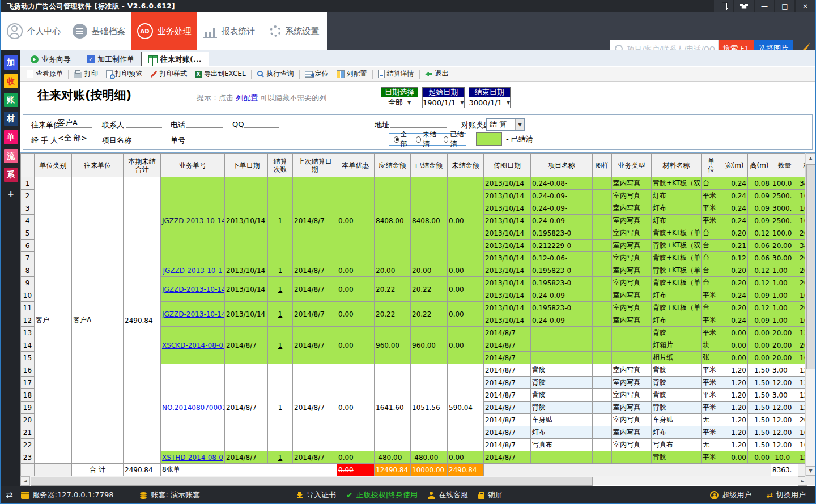  Describe the element at coordinates (811, 267) in the screenshot. I see `vertical-scroll-thumb` at that location.